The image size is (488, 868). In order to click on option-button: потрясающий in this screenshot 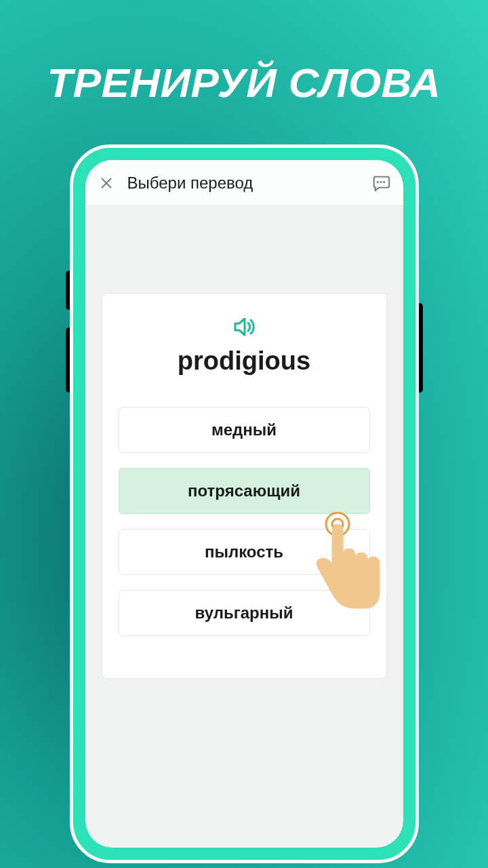, I will do `click(244, 491)`.